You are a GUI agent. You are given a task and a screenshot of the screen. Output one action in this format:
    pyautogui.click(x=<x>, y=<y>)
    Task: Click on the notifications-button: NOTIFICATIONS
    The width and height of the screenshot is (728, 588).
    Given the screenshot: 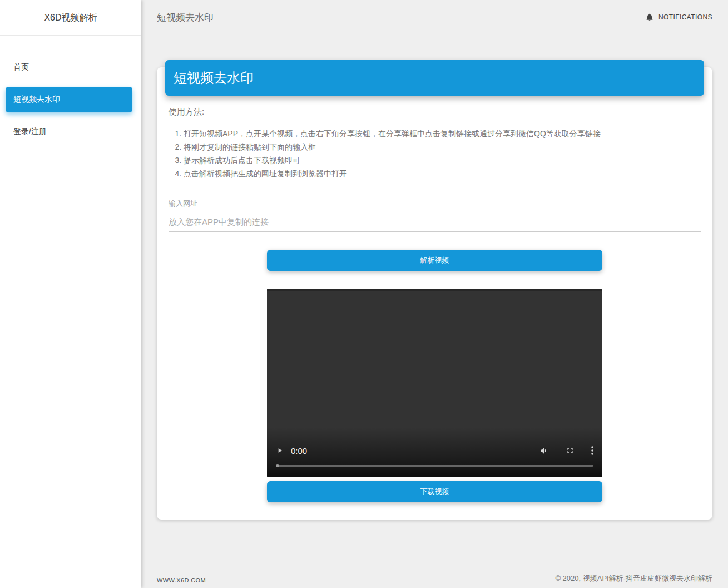 What is the action you would take?
    pyautogui.click(x=679, y=17)
    